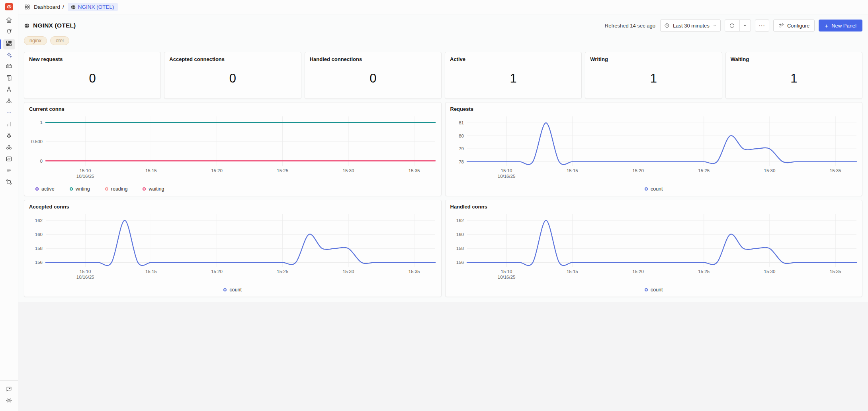  What do you see at coordinates (41, 161) in the screenshot?
I see `svg-text: 0` at bounding box center [41, 161].